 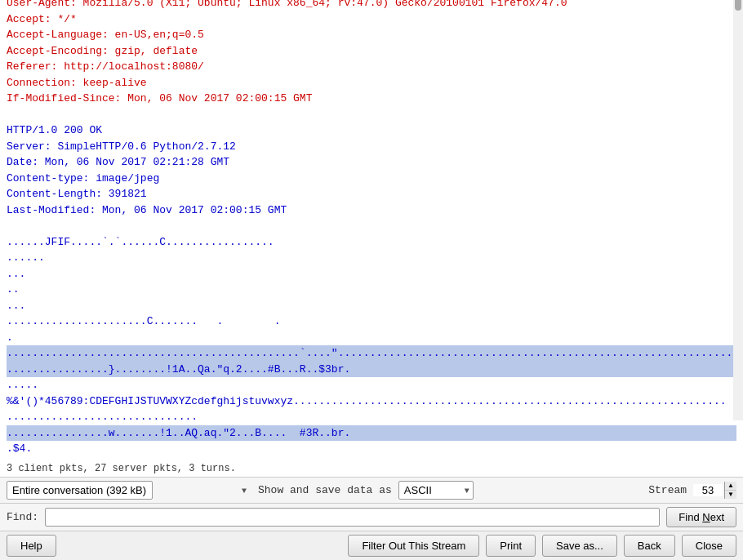 I want to click on content-line: .............................., so click(x=372, y=417).